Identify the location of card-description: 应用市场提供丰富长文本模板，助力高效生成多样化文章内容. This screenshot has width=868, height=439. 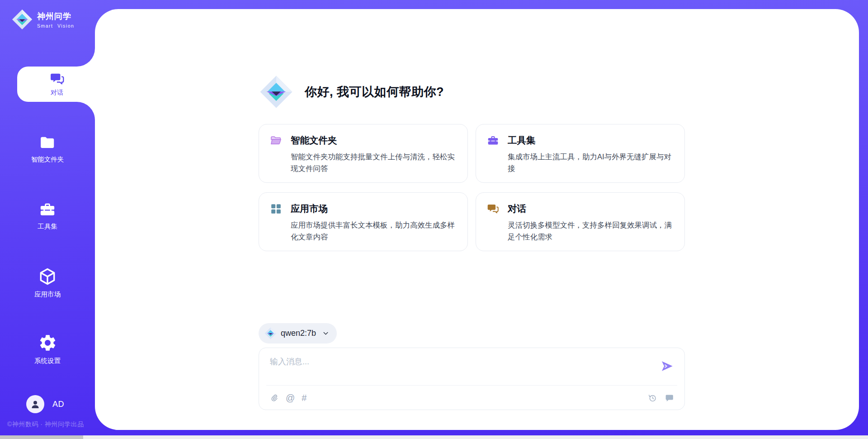
(373, 231).